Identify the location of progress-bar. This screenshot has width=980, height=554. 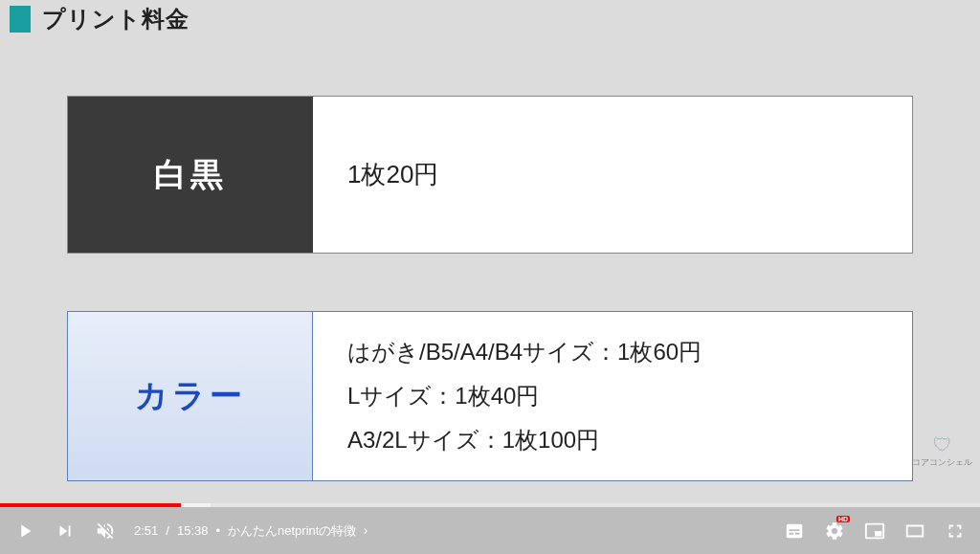
(490, 505).